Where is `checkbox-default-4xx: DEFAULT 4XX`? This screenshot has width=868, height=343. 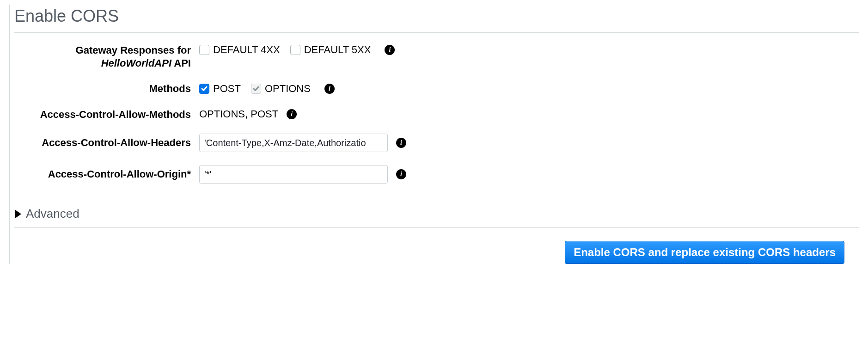
checkbox-default-4xx: DEFAULT 4XX is located at coordinates (239, 50).